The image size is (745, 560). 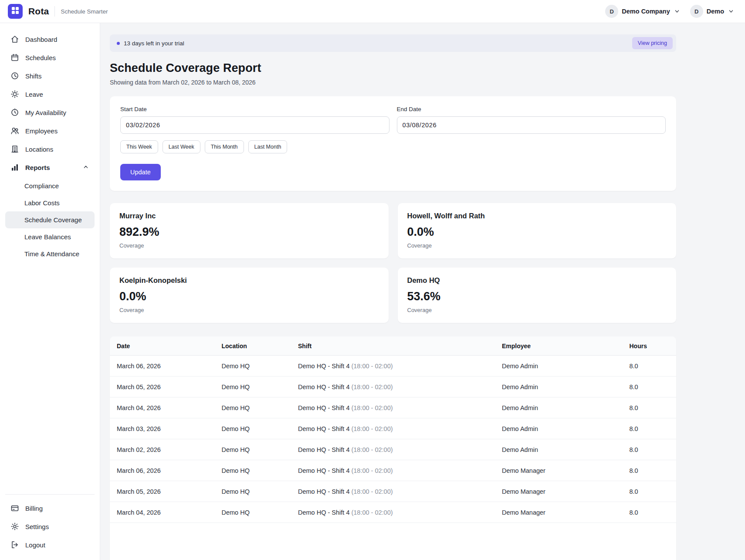 What do you see at coordinates (162, 429) in the screenshot?
I see `cell-date: March 03, 2026` at bounding box center [162, 429].